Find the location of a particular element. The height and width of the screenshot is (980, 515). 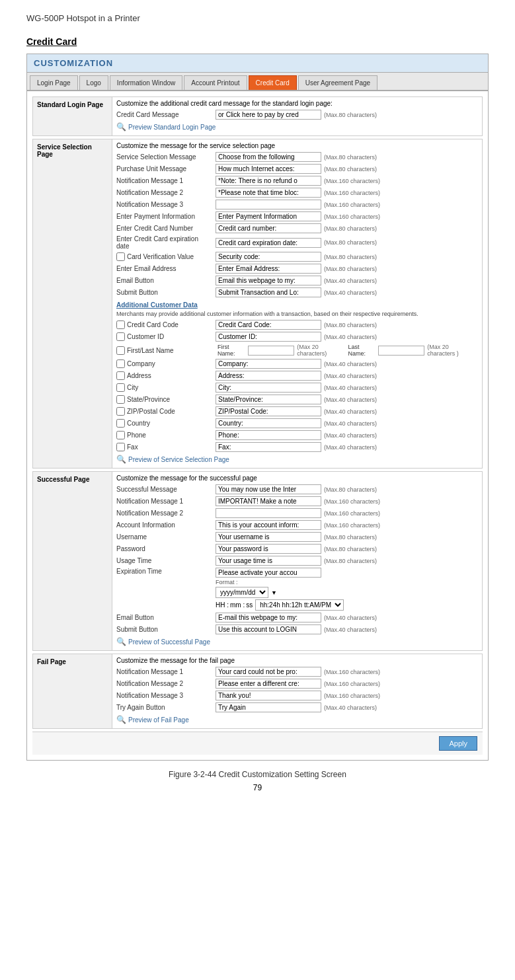

card-verification-checkbox is located at coordinates (120, 256).